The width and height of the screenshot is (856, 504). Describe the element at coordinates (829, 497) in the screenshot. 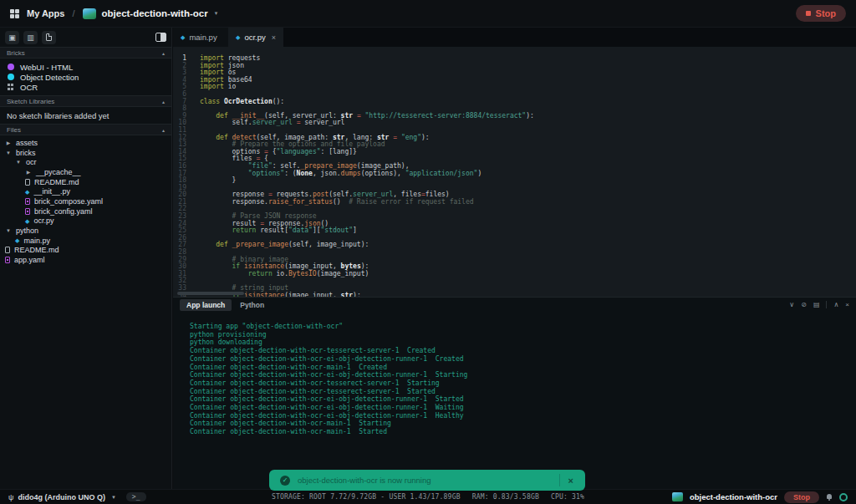

I see `bell-icon` at that location.